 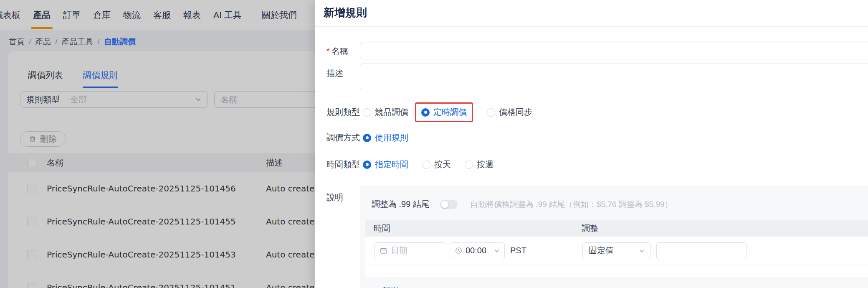 What do you see at coordinates (343, 165) in the screenshot?
I see `time-type-label: 時間類型` at bounding box center [343, 165].